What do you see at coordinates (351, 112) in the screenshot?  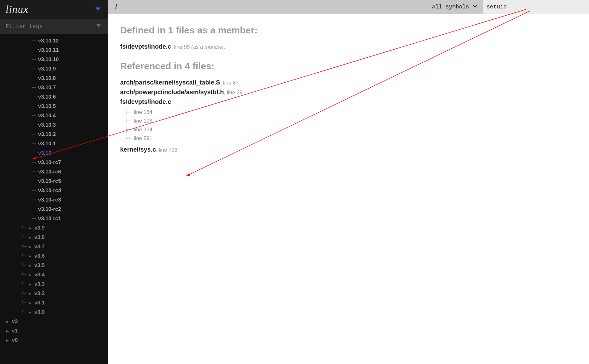 I see `reference-line: ├─line 164` at bounding box center [351, 112].